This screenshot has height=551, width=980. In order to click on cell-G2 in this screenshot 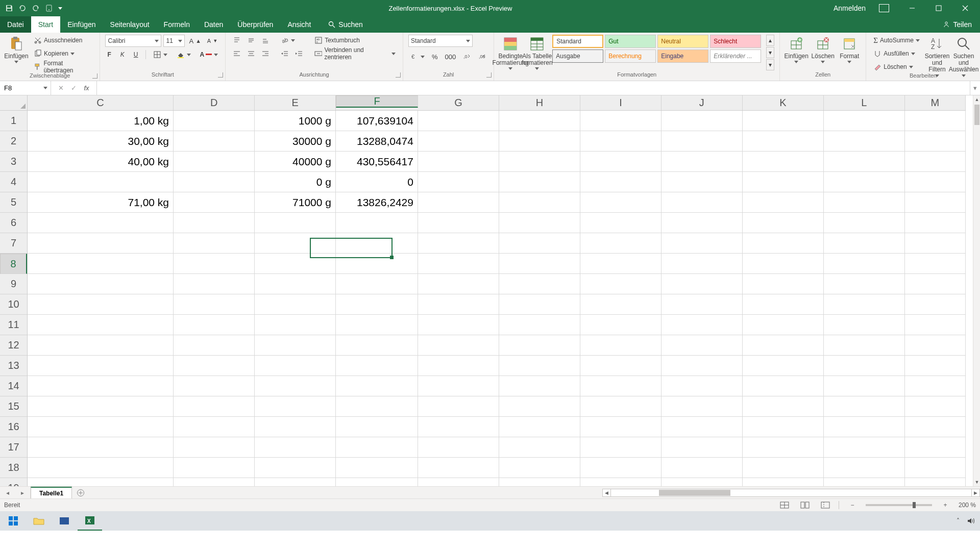, I will do `click(458, 141)`.